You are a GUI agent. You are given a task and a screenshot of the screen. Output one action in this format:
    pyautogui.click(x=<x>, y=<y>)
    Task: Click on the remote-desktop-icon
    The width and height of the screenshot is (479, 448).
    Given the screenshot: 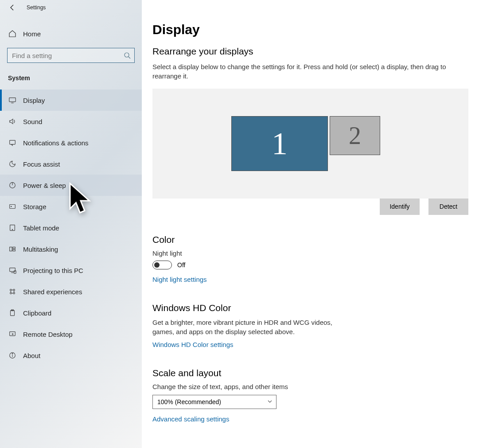 What is the action you would take?
    pyautogui.click(x=12, y=334)
    